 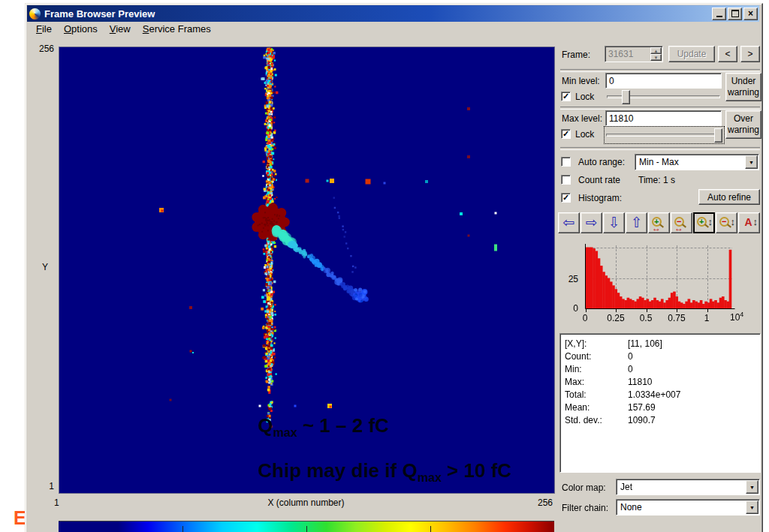 What do you see at coordinates (576, 55) in the screenshot?
I see `frame-label: Frame:` at bounding box center [576, 55].